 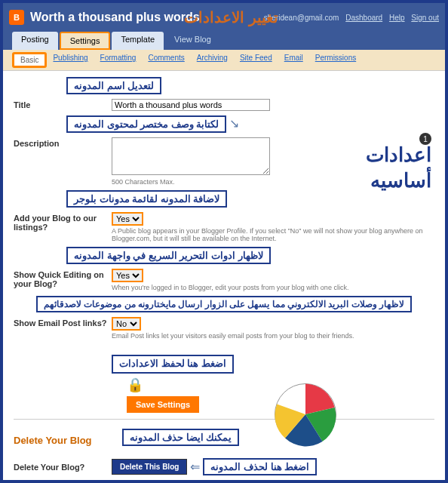 I want to click on top-links: sheridean@gmail.com Dashboard Help Sign …, so click(x=351, y=18).